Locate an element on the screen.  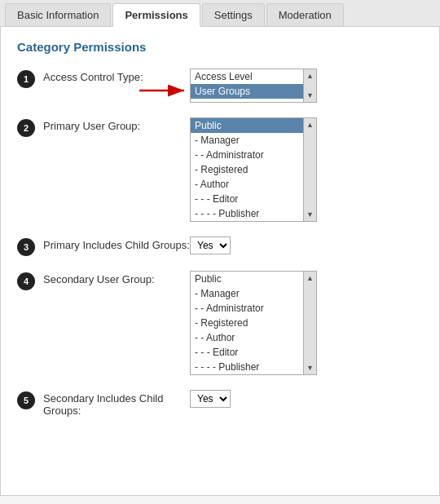
listbox-item-manager-secondary: - Manager is located at coordinates (247, 294).